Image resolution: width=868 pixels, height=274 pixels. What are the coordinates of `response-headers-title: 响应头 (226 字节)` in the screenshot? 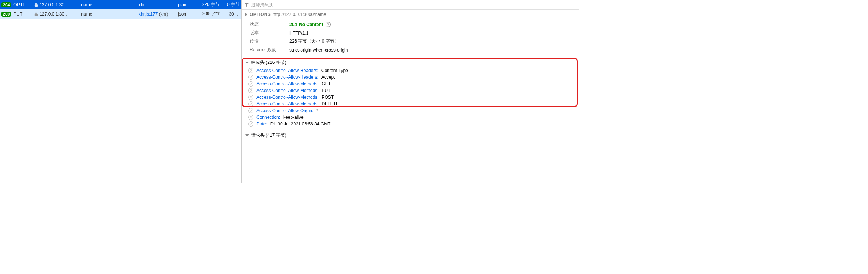 It's located at (269, 62).